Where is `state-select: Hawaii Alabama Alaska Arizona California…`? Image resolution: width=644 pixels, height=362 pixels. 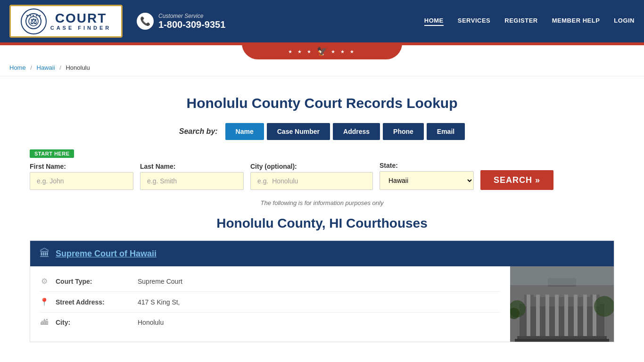 state-select: Hawaii Alabama Alaska Arizona California… is located at coordinates (427, 181).